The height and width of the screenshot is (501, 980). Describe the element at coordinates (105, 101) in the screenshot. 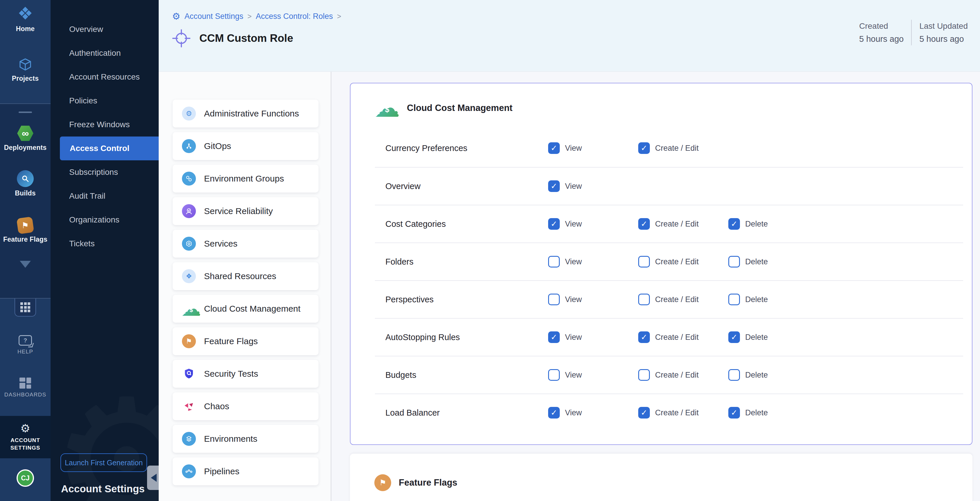

I see `nav-item-policies: Policies` at that location.